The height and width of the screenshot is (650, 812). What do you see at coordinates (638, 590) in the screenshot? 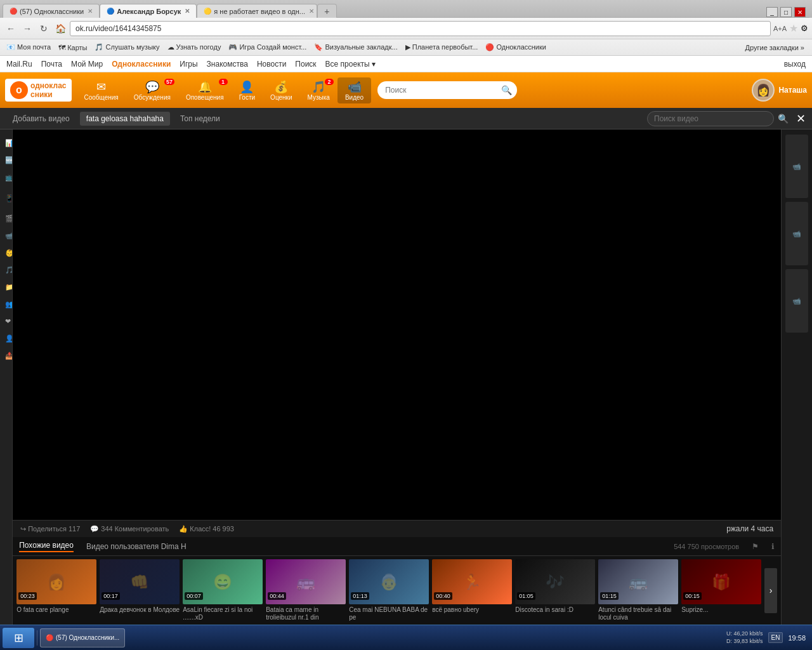
I see `thumb-item-8: 🚌 01:15 Atunci când trebuie să dai locul…` at bounding box center [638, 590].